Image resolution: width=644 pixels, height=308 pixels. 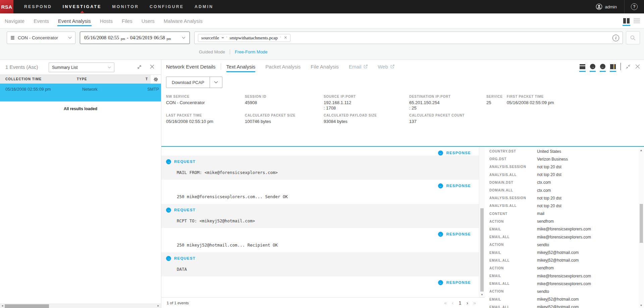 I want to click on sub-nav-item: Malware Analysis, so click(x=183, y=21).